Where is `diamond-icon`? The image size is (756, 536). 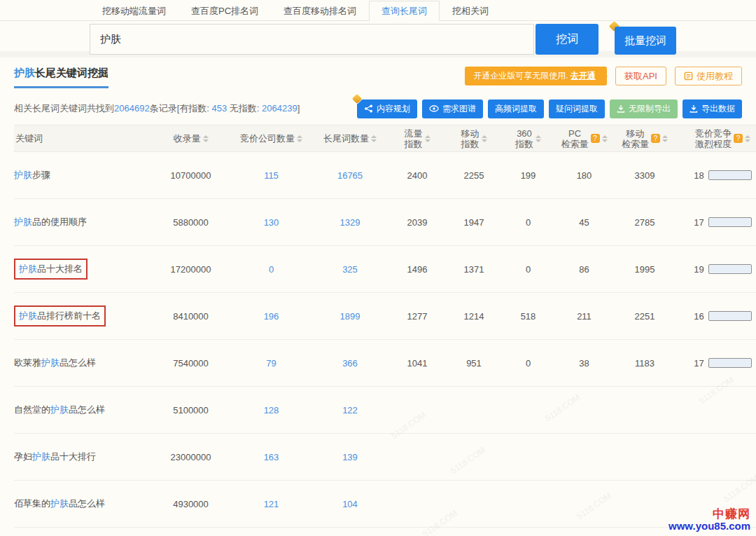 diamond-icon is located at coordinates (357, 98).